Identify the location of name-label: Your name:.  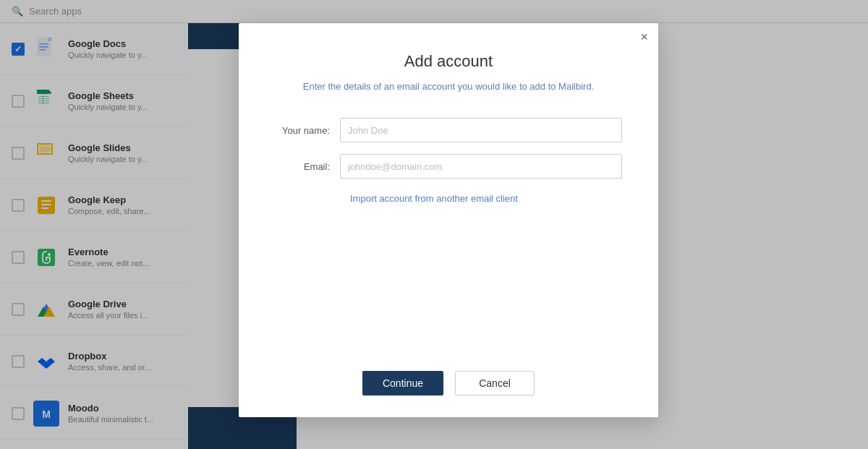
(307, 130).